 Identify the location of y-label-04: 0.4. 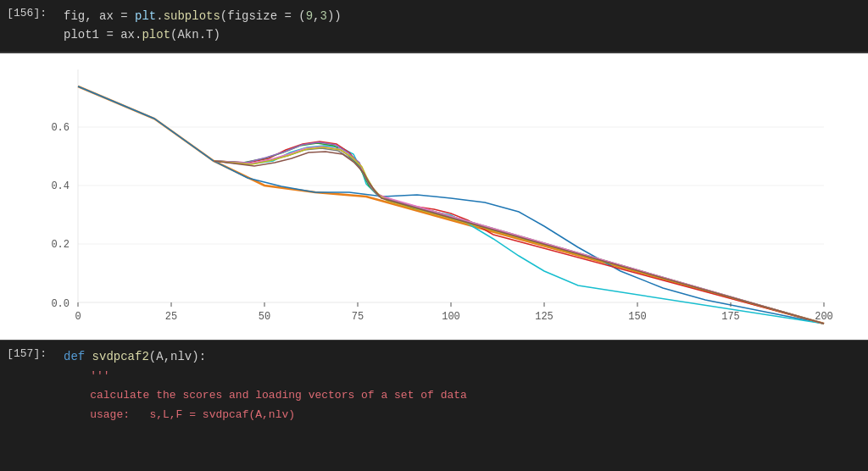
(60, 186).